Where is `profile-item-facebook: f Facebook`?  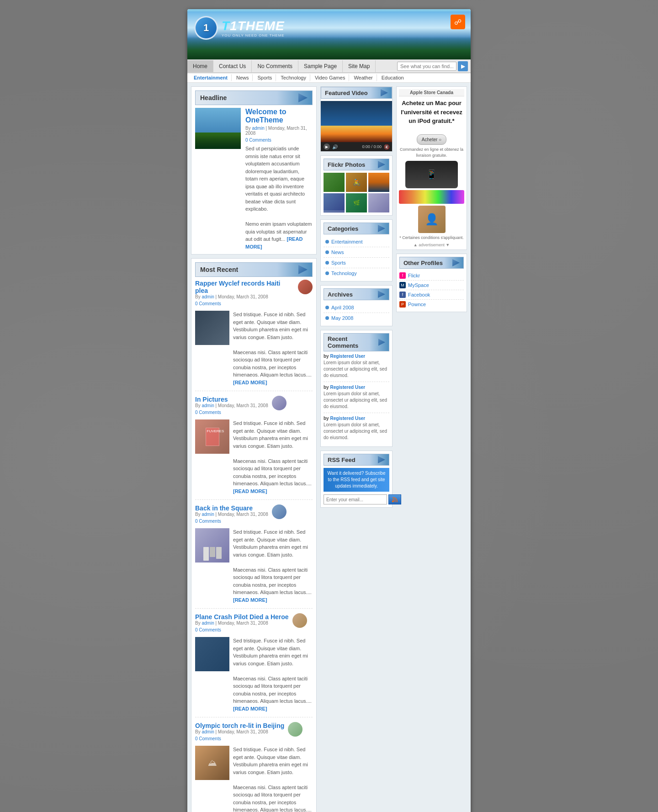
profile-item-facebook: f Facebook is located at coordinates (431, 295).